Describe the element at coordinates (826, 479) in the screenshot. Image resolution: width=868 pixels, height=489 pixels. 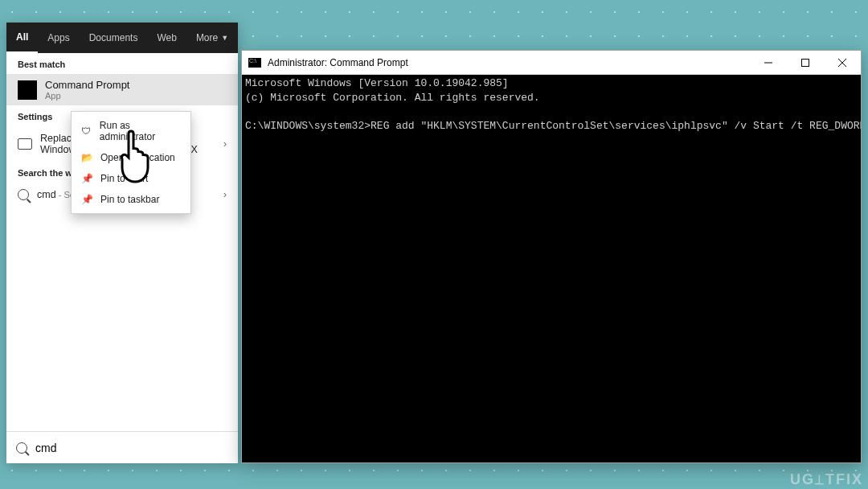
I see `watermark-text: UG⟂TFIX` at that location.